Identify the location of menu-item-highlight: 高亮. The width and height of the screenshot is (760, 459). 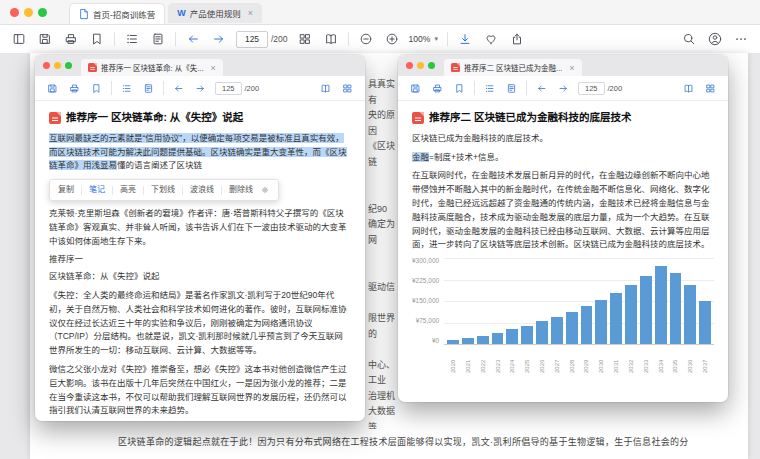
(128, 190).